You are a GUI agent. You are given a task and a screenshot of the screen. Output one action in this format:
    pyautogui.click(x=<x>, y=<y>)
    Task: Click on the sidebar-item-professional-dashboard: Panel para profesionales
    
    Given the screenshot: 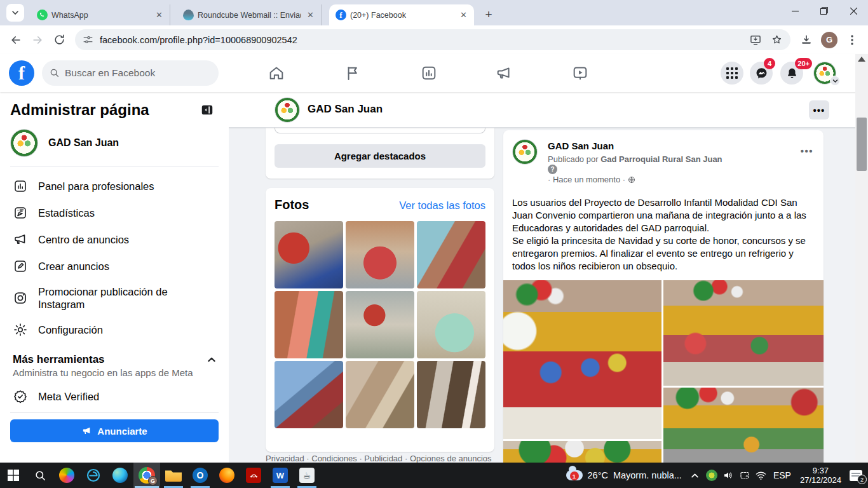 What is the action you would take?
    pyautogui.click(x=114, y=186)
    